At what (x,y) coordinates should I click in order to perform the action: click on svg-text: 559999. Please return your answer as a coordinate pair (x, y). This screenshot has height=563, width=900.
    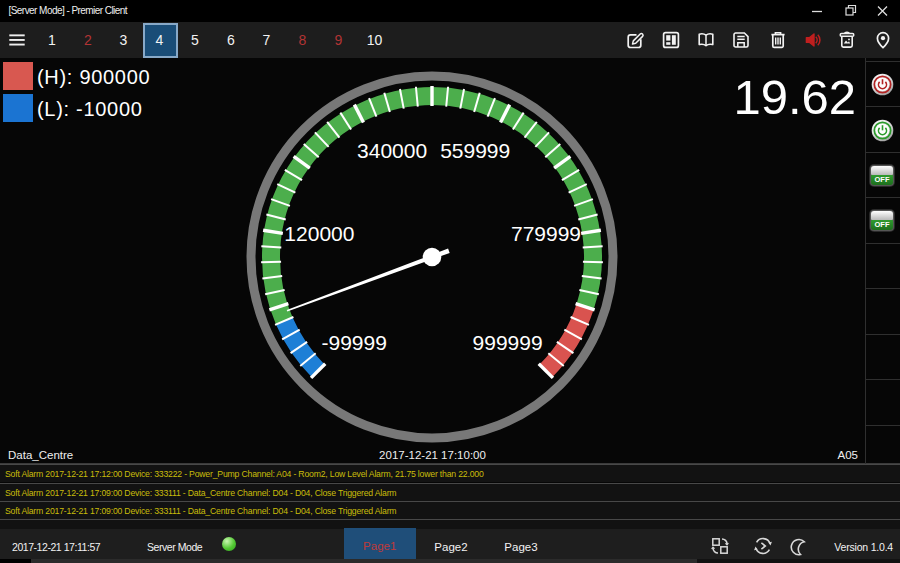
    Looking at the image, I should click on (475, 150).